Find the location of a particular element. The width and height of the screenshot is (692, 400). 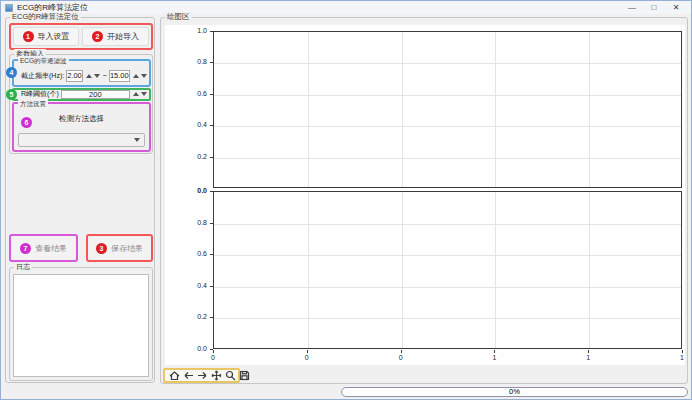

y-tick-label: 0.0 is located at coordinates (187, 349).